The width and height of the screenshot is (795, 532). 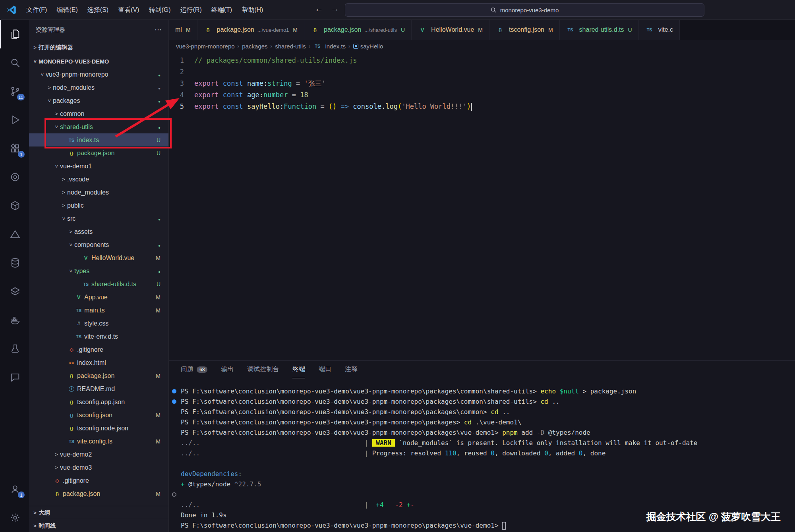 What do you see at coordinates (14, 91) in the screenshot?
I see `activity-source-control: 11` at bounding box center [14, 91].